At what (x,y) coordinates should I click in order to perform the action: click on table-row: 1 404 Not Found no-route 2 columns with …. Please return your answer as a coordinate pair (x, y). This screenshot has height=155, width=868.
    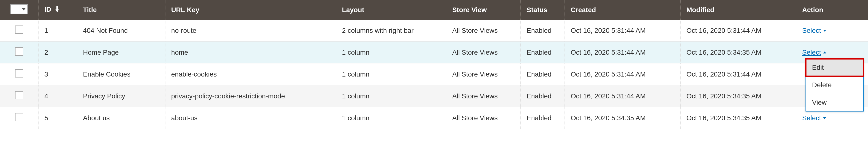
    Looking at the image, I should click on (434, 30).